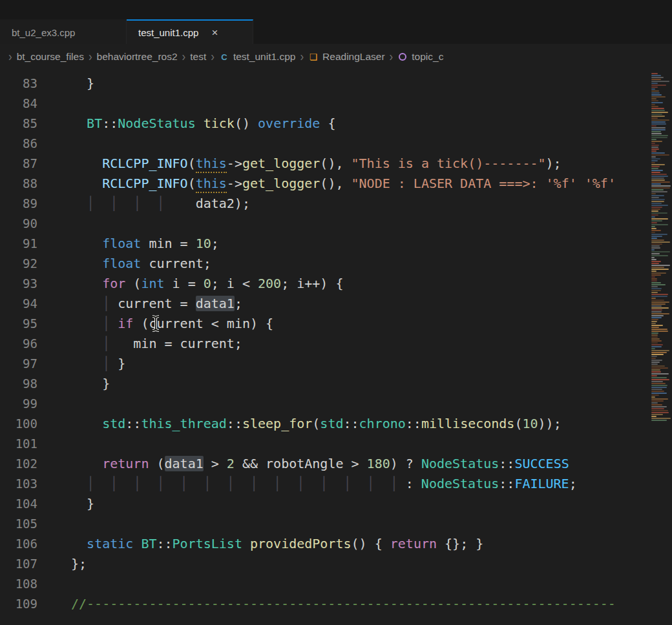 The width and height of the screenshot is (672, 625). Describe the element at coordinates (19, 303) in the screenshot. I see `line-number: 94` at that location.